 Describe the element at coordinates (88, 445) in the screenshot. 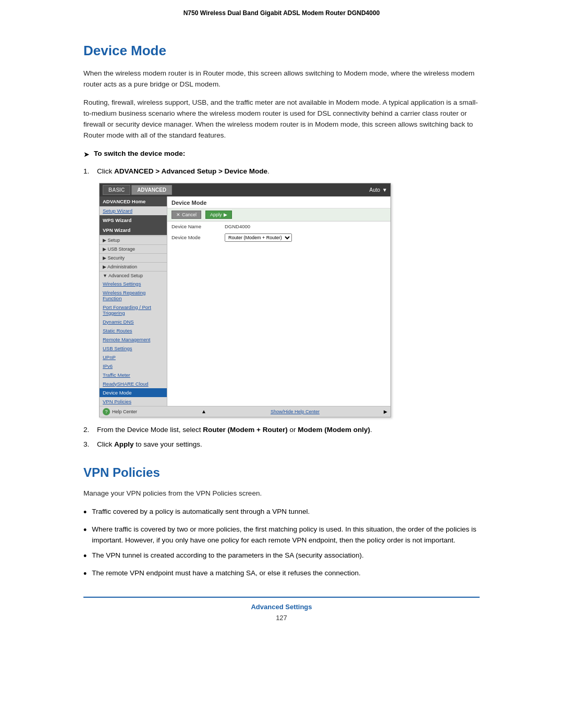

I see `step-3-number: 3.` at that location.